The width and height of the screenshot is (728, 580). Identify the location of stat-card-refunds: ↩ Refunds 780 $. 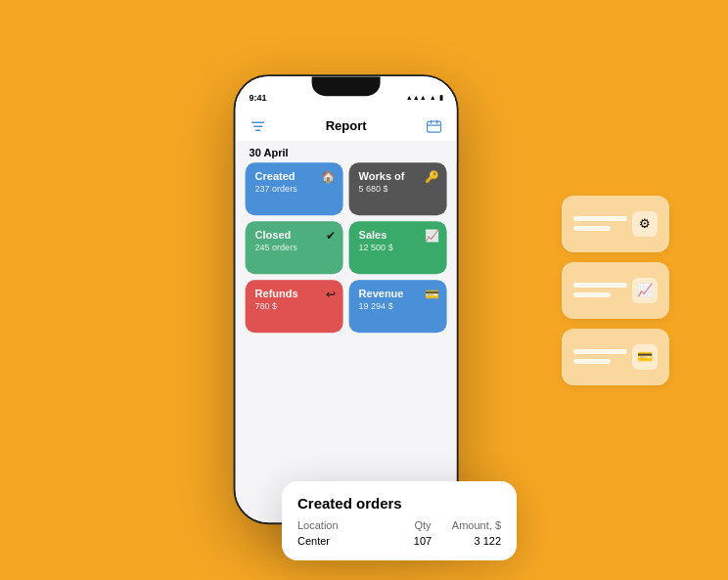
(295, 306).